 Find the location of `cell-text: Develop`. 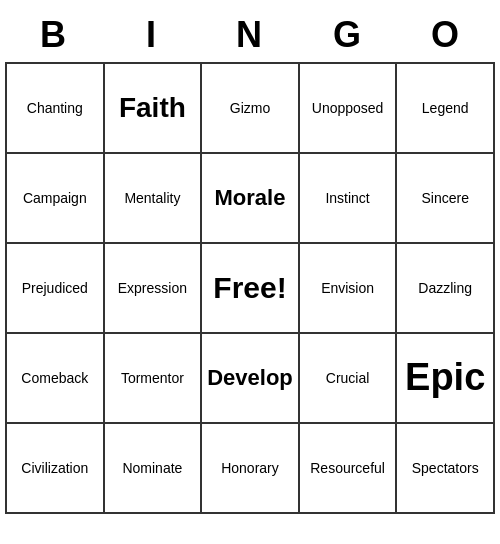

cell-text: Develop is located at coordinates (250, 378).